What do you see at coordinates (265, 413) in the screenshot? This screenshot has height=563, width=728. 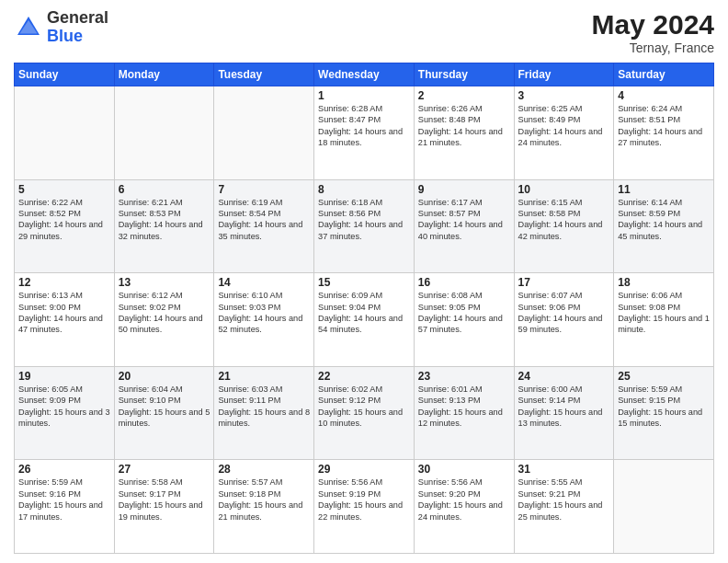 I see `calendar-cell: 21Sunrise: 6:03 AM Sunset: 9:11 PM Dayli…` at bounding box center [265, 413].